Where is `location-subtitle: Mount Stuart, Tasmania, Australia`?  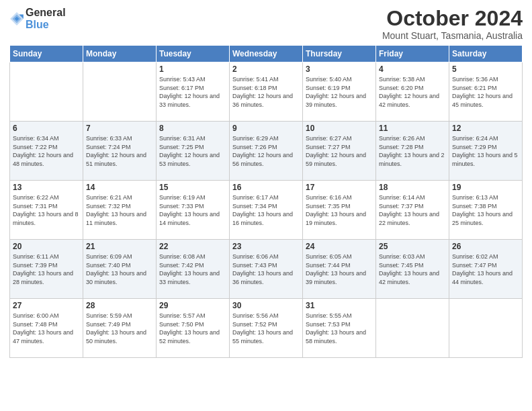 location-subtitle: Mount Stuart, Tasmania, Australia is located at coordinates (453, 36).